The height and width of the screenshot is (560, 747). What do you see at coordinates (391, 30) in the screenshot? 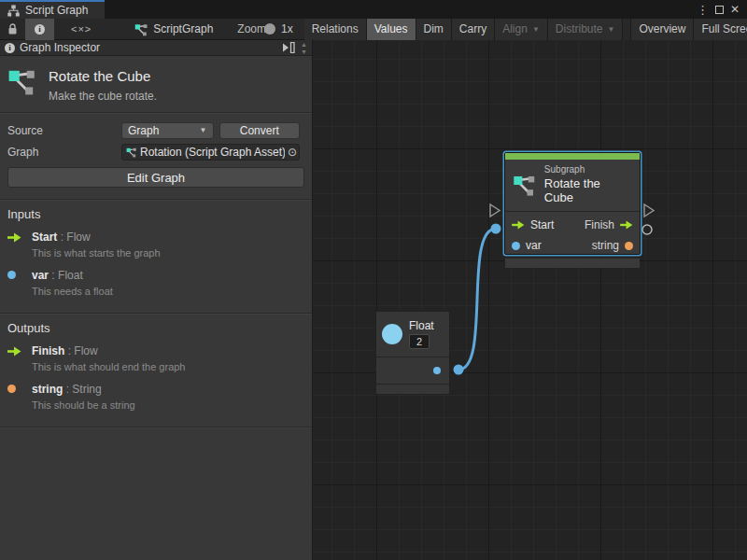
I see `values-button: Values` at bounding box center [391, 30].